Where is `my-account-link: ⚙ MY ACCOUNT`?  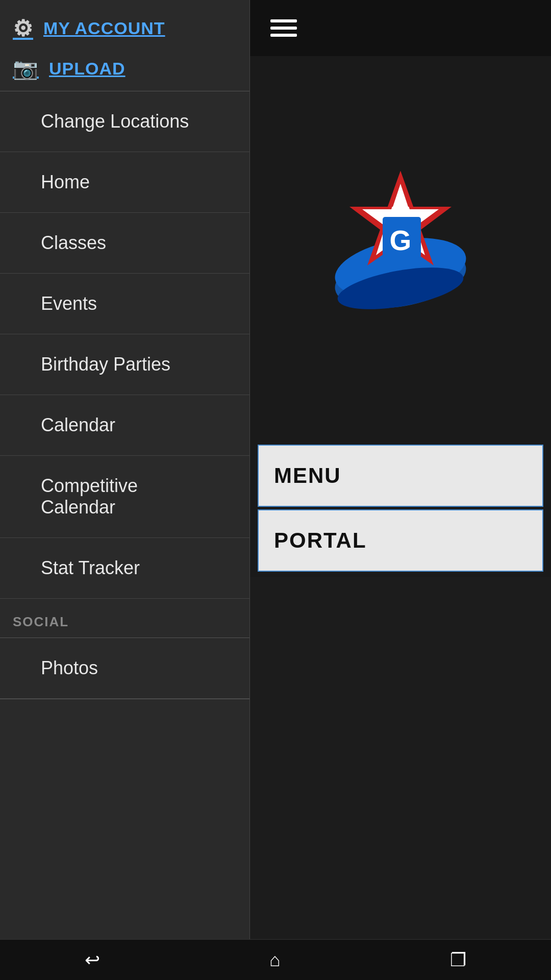 my-account-link: ⚙ MY ACCOUNT is located at coordinates (124, 29).